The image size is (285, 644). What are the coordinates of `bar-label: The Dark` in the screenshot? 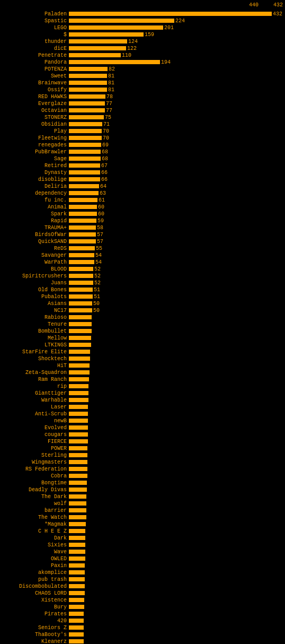 It's located at (34, 497).